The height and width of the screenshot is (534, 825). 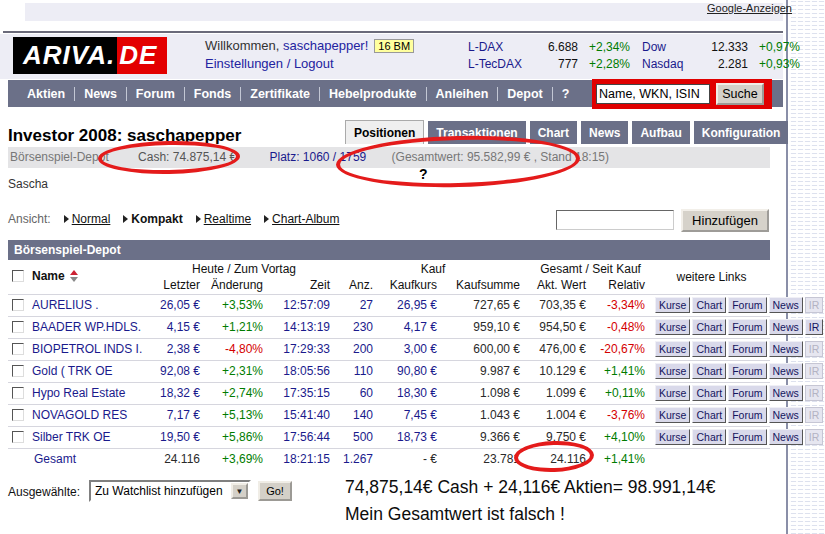 What do you see at coordinates (389, 437) in the screenshot?
I see `table-row: Silber TRK OE 19,50 € +5,86% 17:56:44 50…` at bounding box center [389, 437].